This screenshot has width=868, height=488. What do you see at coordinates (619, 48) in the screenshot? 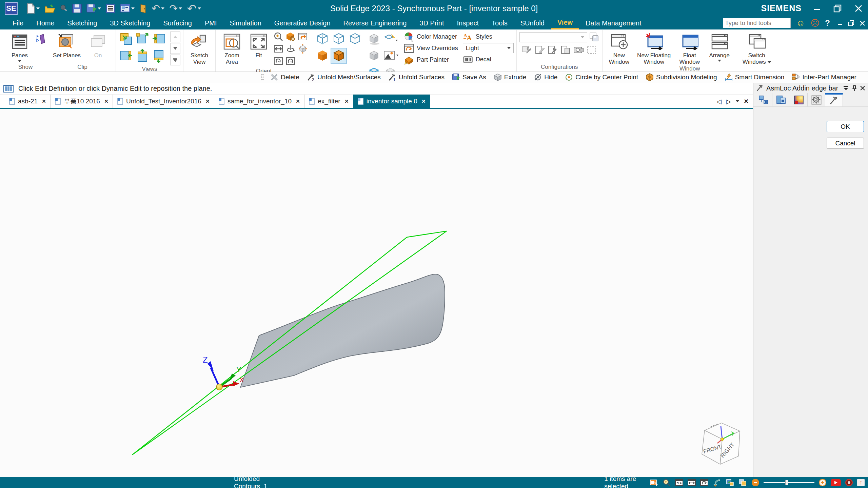
I see `new-window-button: New Window` at bounding box center [619, 48].